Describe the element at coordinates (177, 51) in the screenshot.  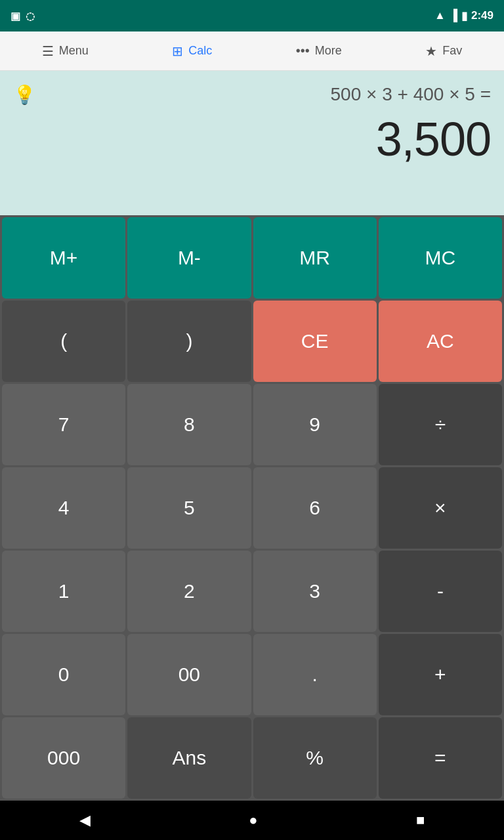
I see `calc-icon: ⊞` at that location.